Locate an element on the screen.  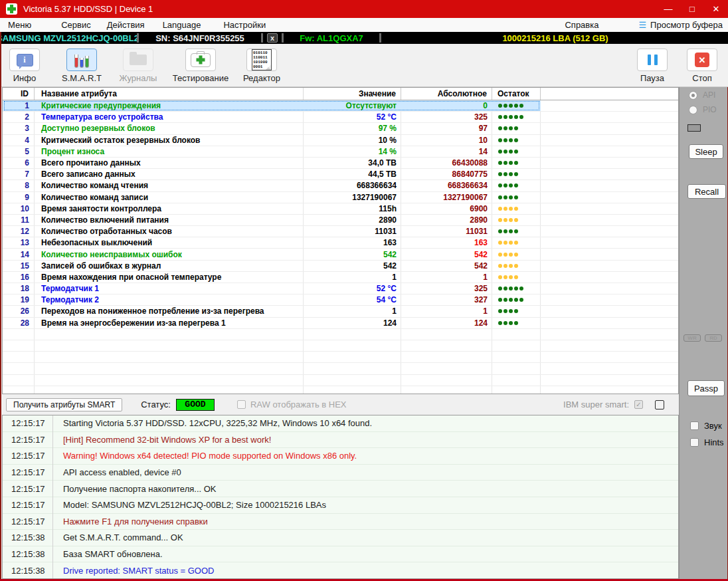
header-remain: Остаток is located at coordinates (517, 94).